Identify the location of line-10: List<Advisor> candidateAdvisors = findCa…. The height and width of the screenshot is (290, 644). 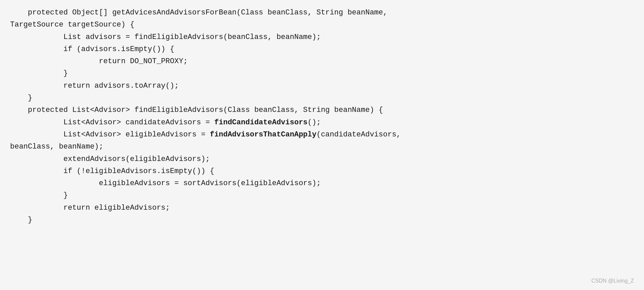
(165, 122).